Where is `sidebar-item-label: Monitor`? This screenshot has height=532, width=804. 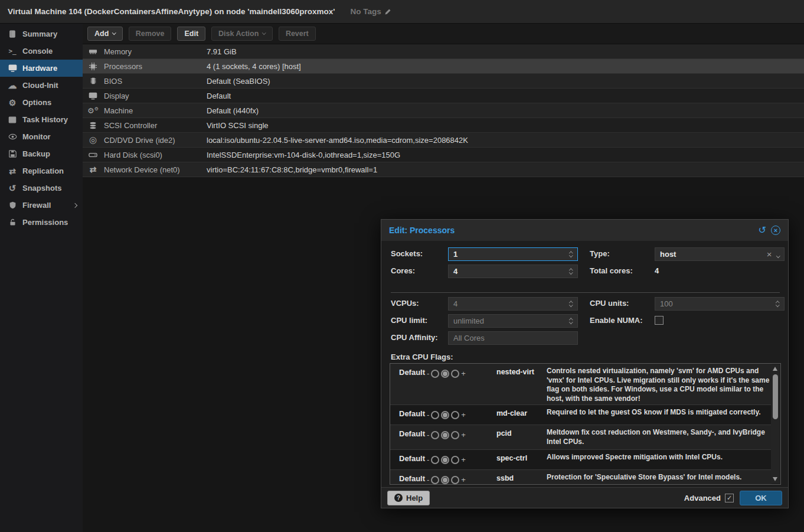 sidebar-item-label: Monitor is located at coordinates (37, 137).